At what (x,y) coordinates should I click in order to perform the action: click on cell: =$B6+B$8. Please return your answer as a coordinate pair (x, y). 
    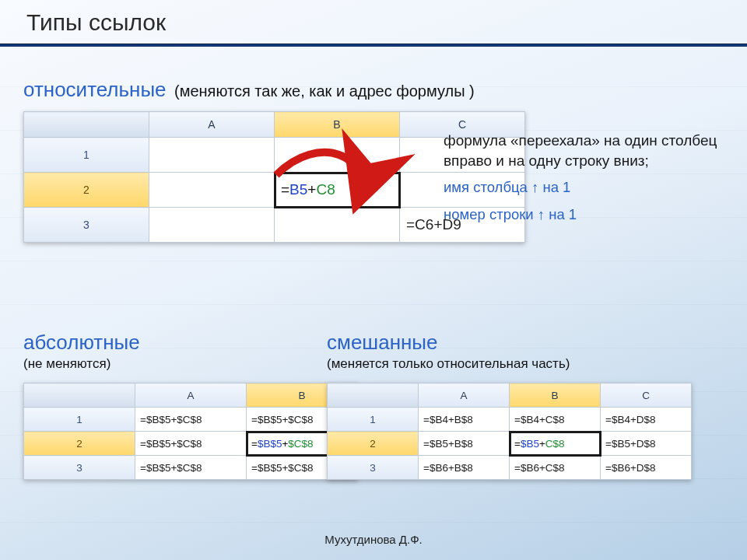
    Looking at the image, I should click on (464, 468).